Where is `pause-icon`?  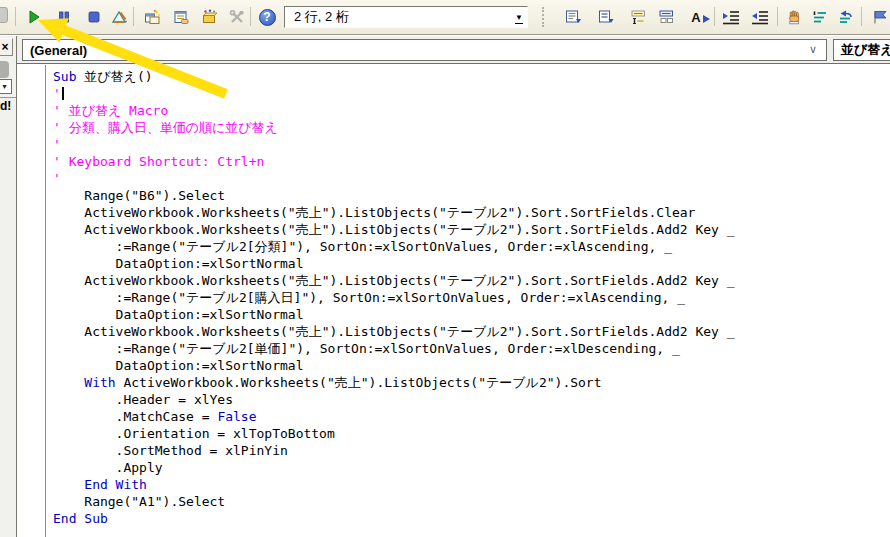 pause-icon is located at coordinates (64, 17).